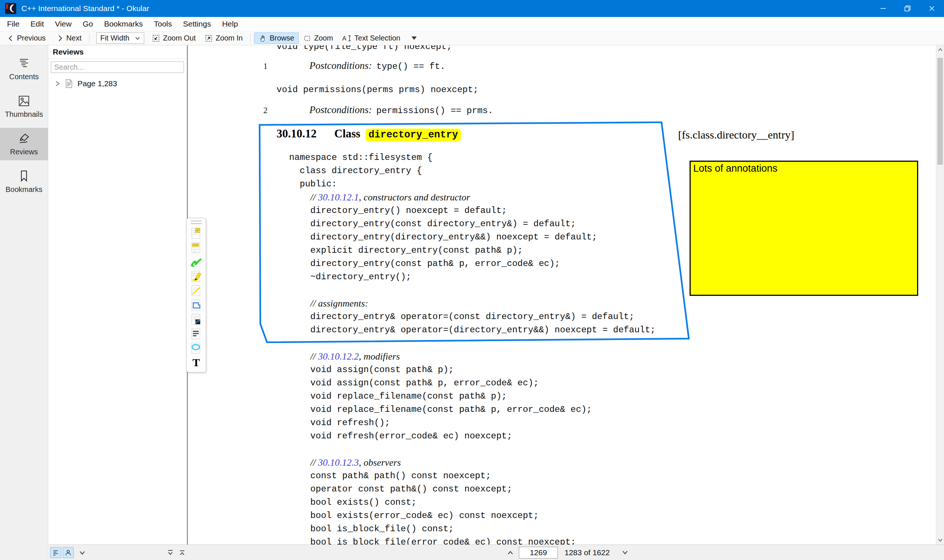 The width and height of the screenshot is (944, 560). What do you see at coordinates (472, 184) in the screenshot?
I see `synopsis-line: public:` at bounding box center [472, 184].